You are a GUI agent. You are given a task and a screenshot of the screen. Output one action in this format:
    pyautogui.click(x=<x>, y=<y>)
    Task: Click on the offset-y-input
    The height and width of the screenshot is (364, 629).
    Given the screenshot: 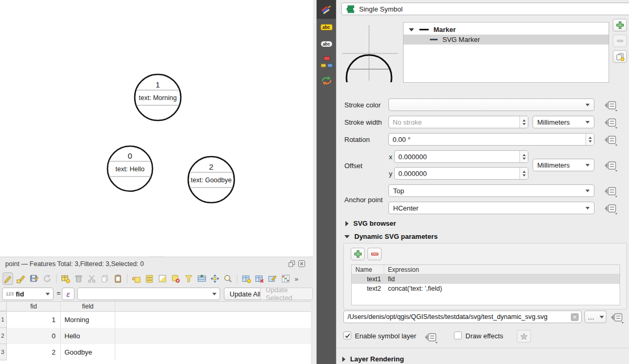 What is the action you would take?
    pyautogui.click(x=457, y=173)
    